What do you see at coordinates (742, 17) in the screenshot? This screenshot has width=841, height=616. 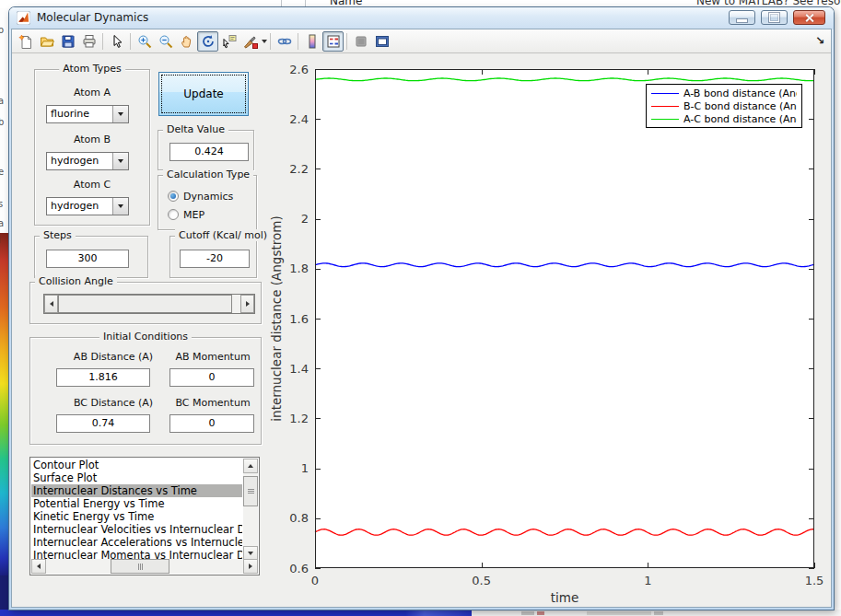 I see `minimize-button` at bounding box center [742, 17].